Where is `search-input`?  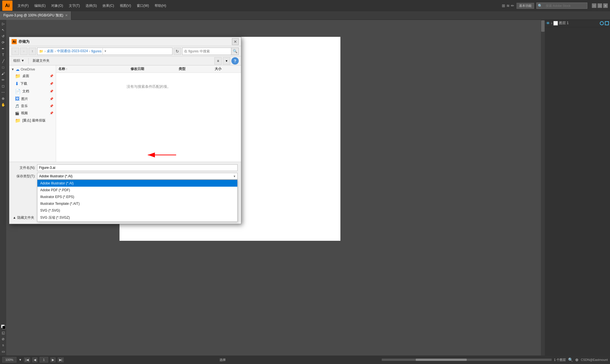
search-input is located at coordinates (207, 51).